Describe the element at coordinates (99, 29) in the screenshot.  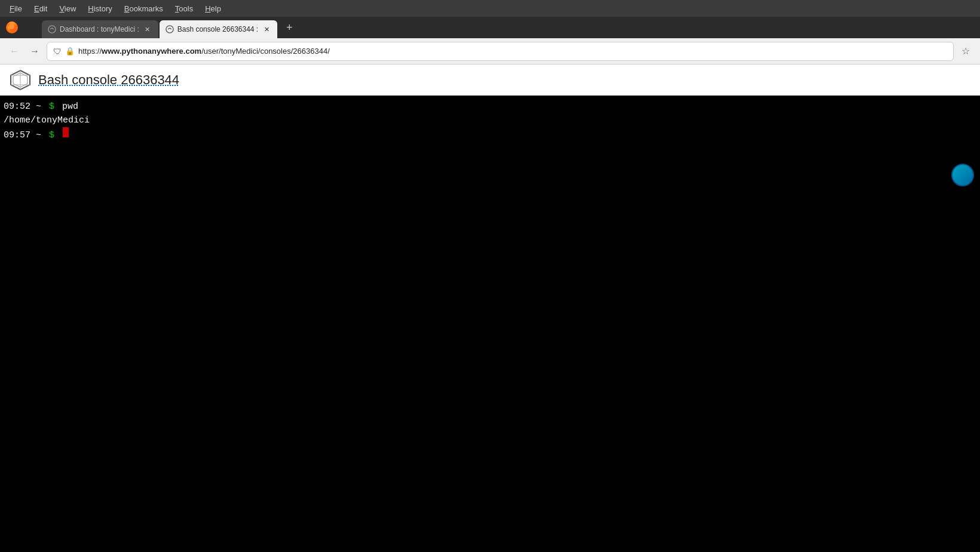
I see `tab-dashboard-title: Dashboard : tonyMedici :` at that location.